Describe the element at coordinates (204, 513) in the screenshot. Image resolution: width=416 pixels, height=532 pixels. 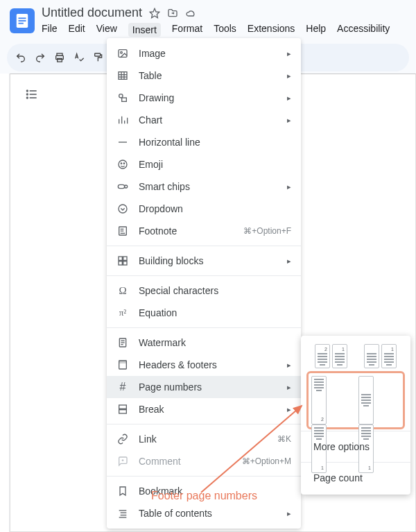
I see `menu-item-table-of-contents: Table of contents▸` at that location.